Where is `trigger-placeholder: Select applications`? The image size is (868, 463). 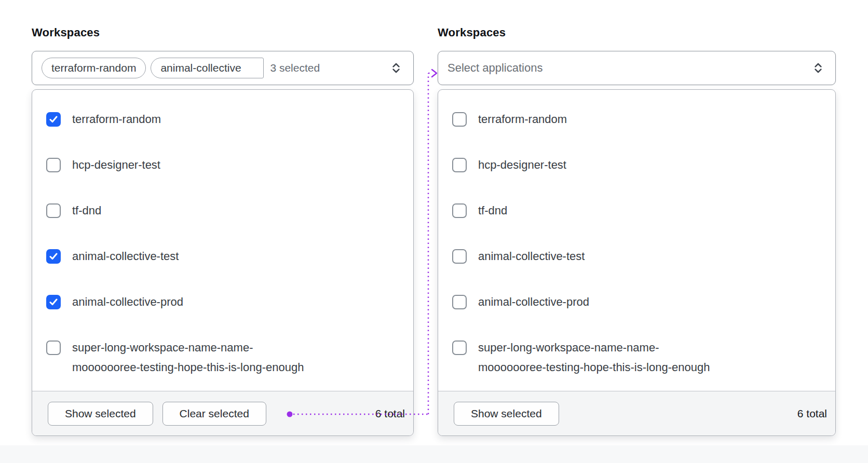 trigger-placeholder: Select applications is located at coordinates (495, 68).